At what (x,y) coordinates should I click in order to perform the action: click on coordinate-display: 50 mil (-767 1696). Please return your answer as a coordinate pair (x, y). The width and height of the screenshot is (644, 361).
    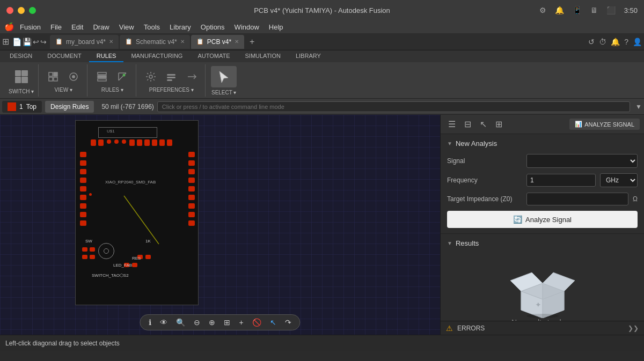
    Looking at the image, I should click on (128, 107).